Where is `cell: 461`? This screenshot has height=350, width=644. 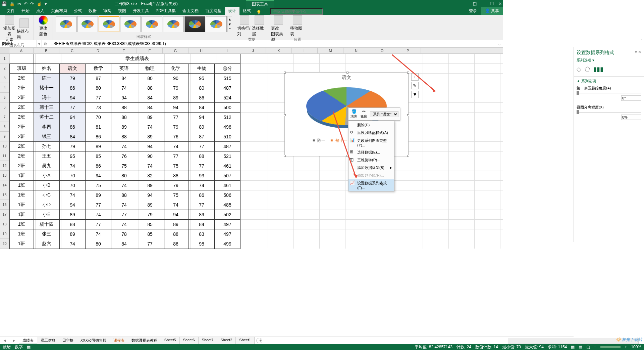 cell: 461 is located at coordinates (227, 185).